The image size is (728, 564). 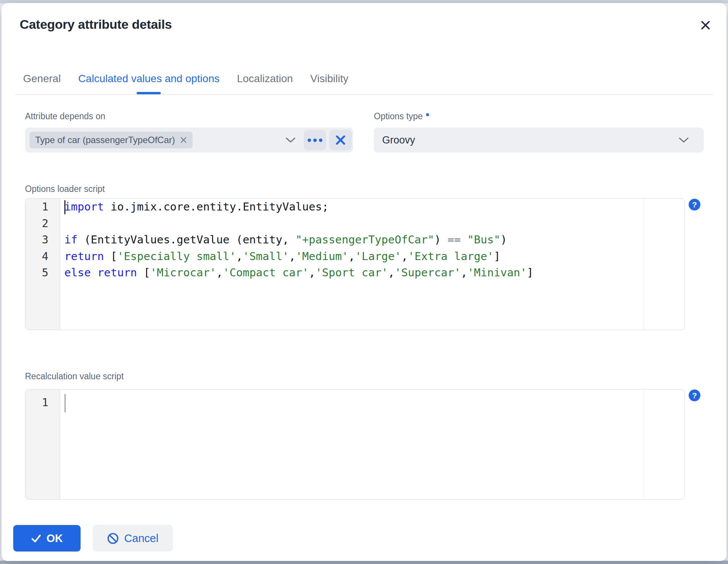 I want to click on ellipsis-icon, so click(x=315, y=140).